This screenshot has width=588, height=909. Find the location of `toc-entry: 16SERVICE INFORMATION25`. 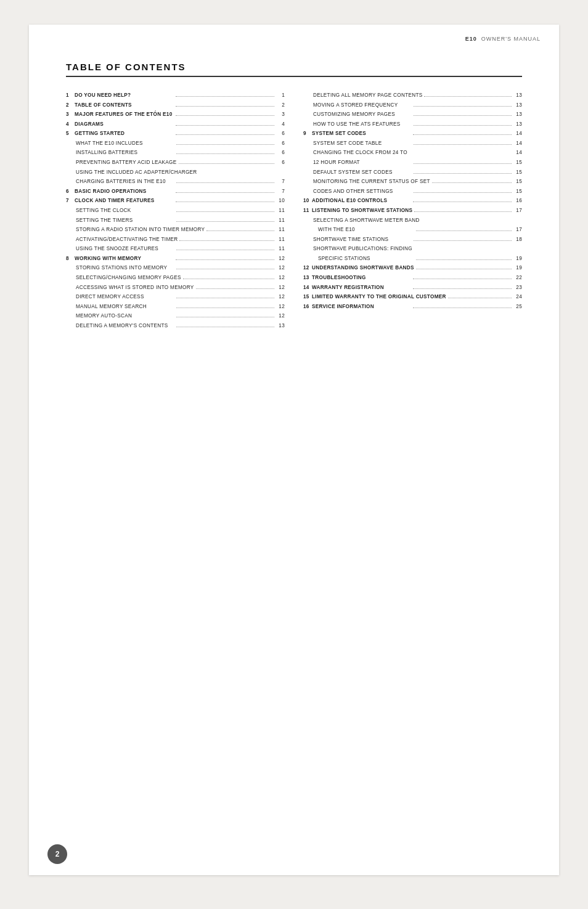

toc-entry: 16SERVICE INFORMATION25 is located at coordinates (413, 307).